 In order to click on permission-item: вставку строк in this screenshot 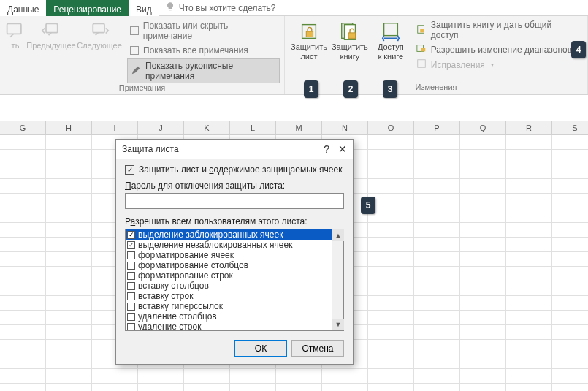, I will do `click(229, 296)`.